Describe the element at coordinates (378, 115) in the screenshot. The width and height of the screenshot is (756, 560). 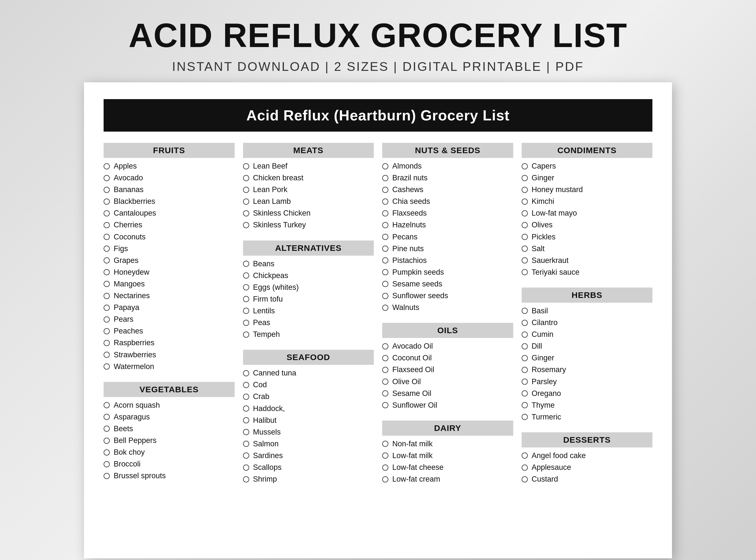
I see `doc-title: Acid Reflux (Heartburn) Grocery List` at that location.